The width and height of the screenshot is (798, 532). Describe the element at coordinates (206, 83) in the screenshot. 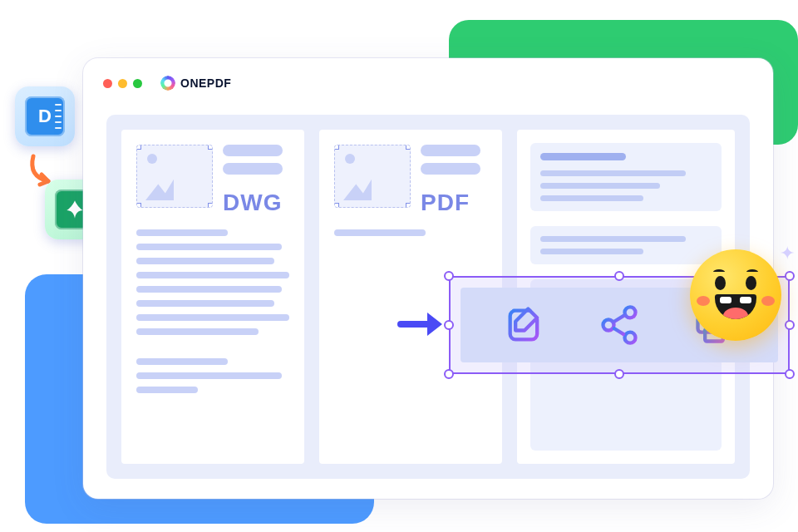

I see `brand-name: ONEPDF` at that location.